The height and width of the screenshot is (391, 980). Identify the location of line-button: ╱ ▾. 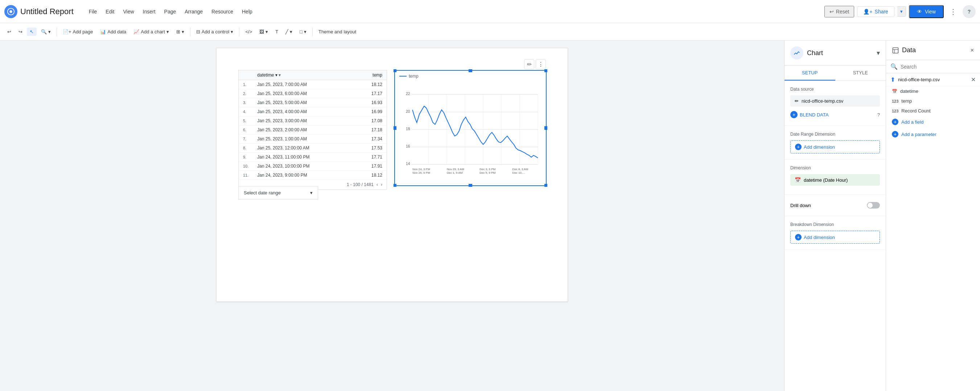
(289, 32).